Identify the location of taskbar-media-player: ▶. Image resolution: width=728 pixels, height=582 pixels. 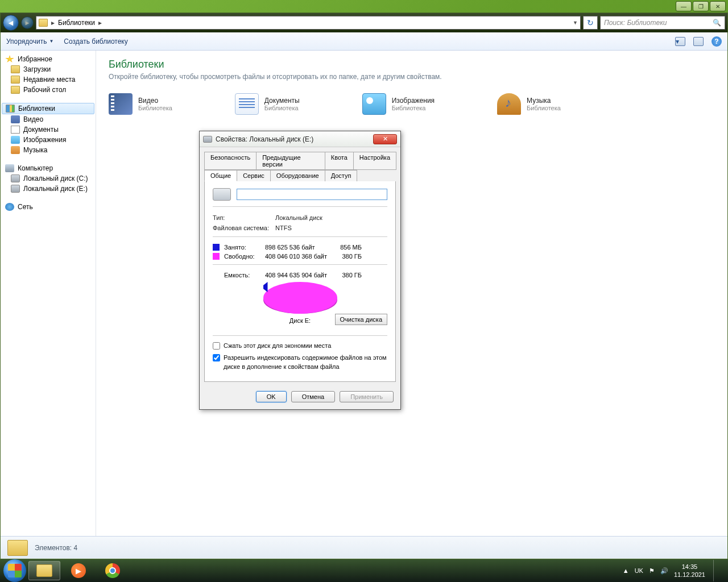
(78, 571).